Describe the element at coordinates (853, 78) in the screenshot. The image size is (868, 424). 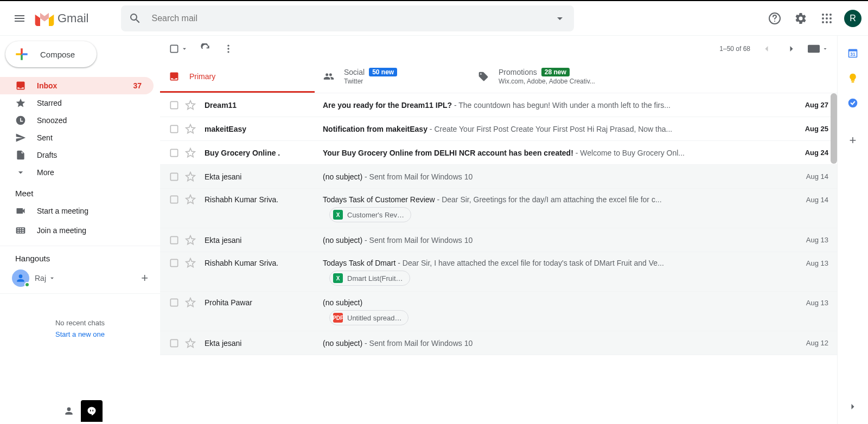
I see `keep-app-button` at that location.